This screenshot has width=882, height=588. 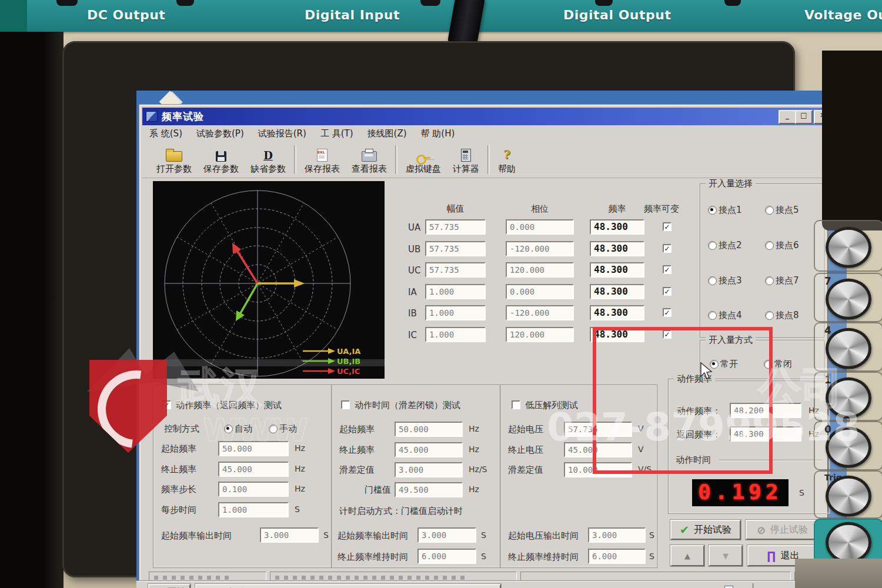 What do you see at coordinates (438, 134) in the screenshot?
I see `menu-help: 帮 助(H)` at bounding box center [438, 134].